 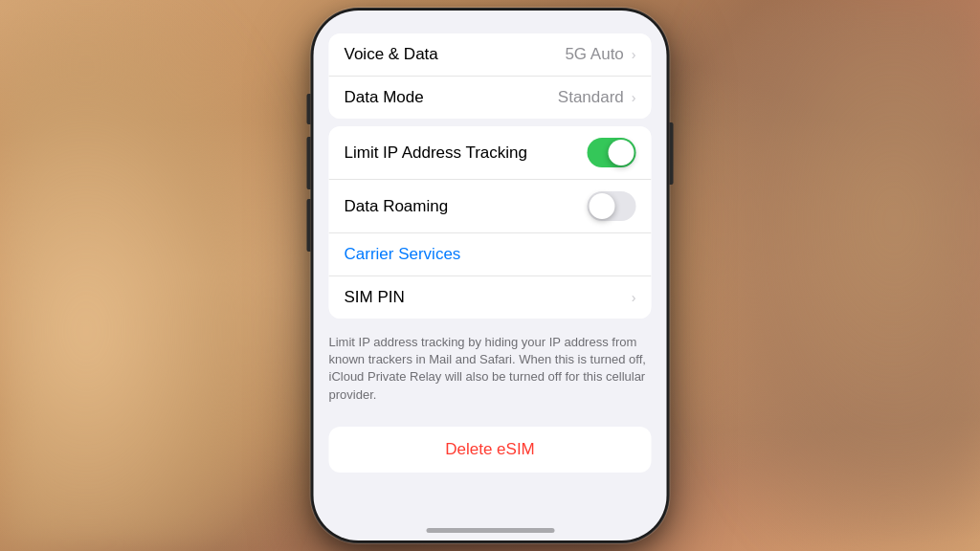 I want to click on mute-button, so click(x=309, y=109).